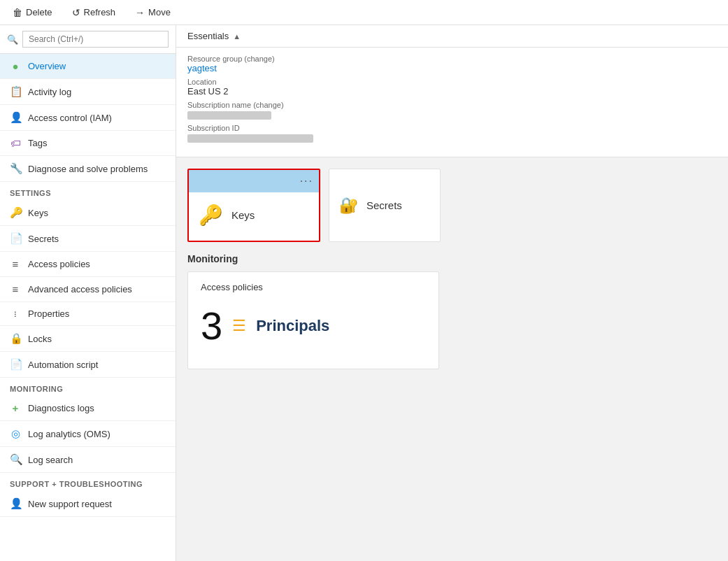 This screenshot has width=728, height=561. What do you see at coordinates (452, 206) in the screenshot?
I see `top-cards-row: ··· 🔑 Keys 🔐 Secrets` at bounding box center [452, 206].